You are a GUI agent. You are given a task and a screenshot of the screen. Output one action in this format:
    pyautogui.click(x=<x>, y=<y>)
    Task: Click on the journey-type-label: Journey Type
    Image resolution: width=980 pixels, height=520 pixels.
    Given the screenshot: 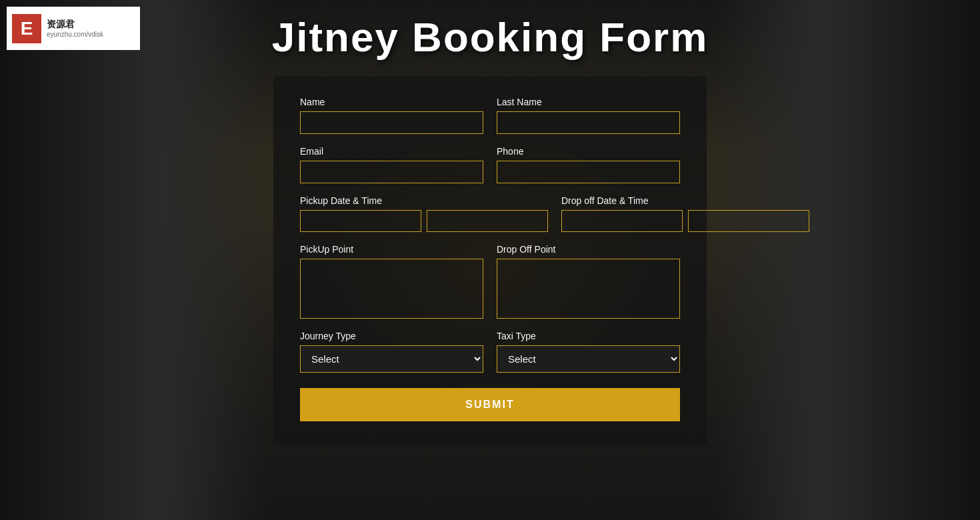 What is the action you would take?
    pyautogui.click(x=392, y=336)
    